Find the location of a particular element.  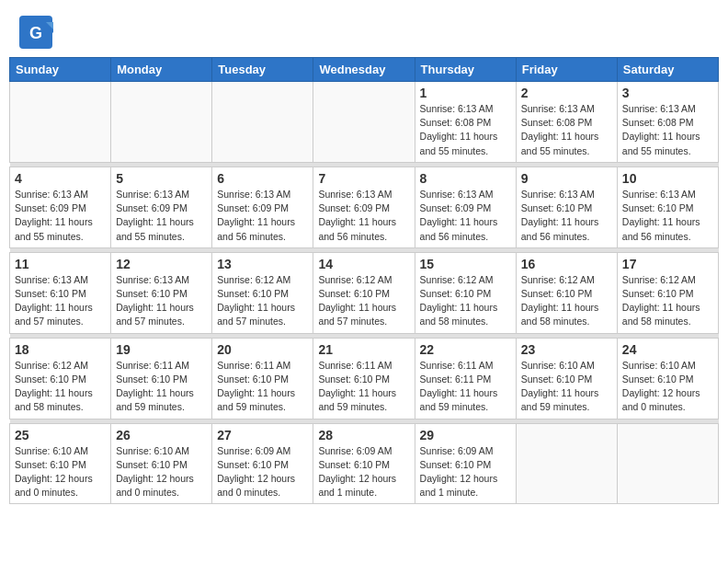

calendar-cell: 26Sunrise: 6:10 AM Sunset: 6:10 PM Dayli… is located at coordinates (162, 464).